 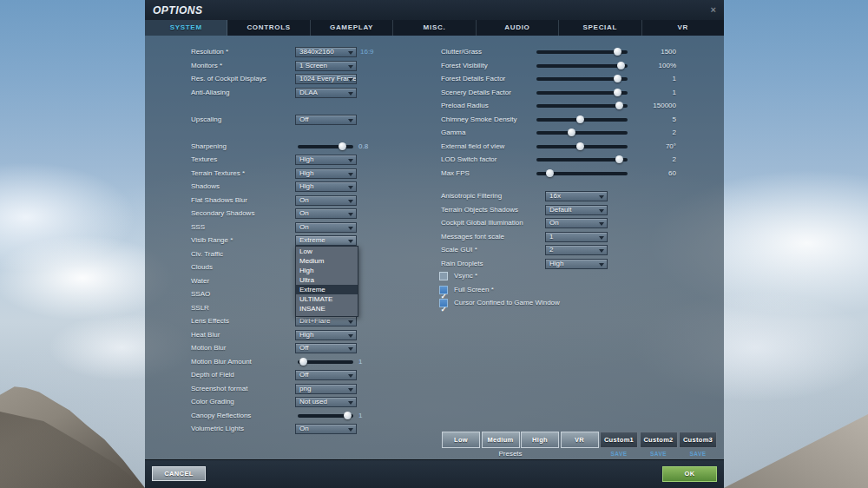 I want to click on cockpit-global-illumination-value: On, so click(x=576, y=223).